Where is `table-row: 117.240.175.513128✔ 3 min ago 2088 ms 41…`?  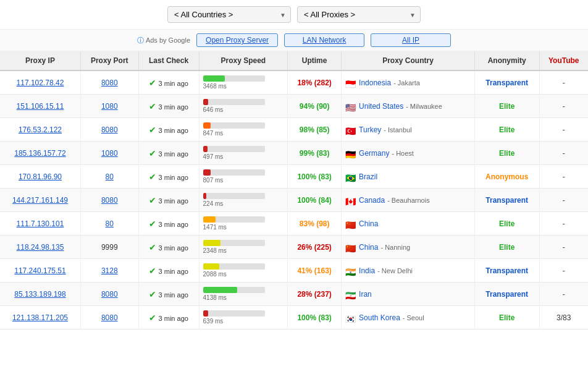 table-row: 117.240.175.513128✔ 3 min ago 2088 ms 41… is located at coordinates (294, 271).